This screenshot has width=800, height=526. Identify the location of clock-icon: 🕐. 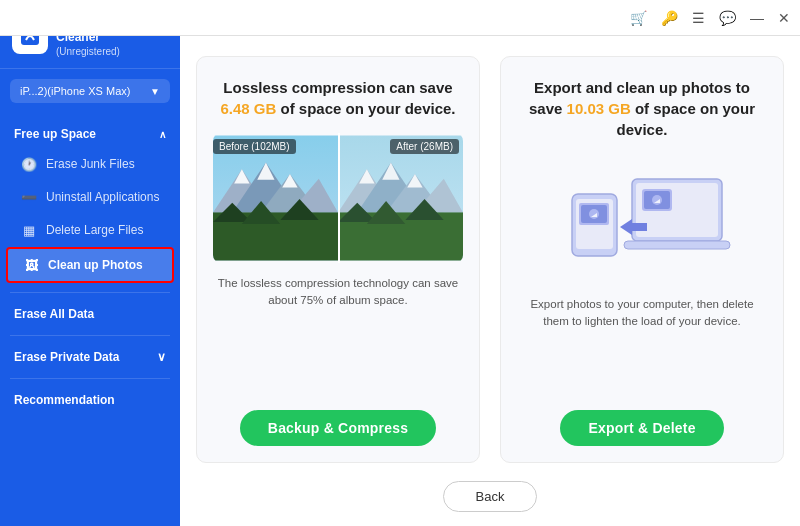
(29, 164).